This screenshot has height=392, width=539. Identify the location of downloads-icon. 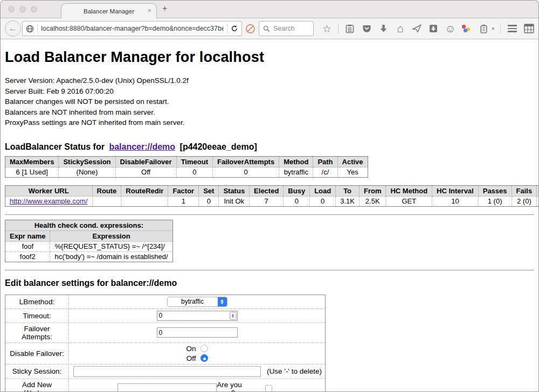
(383, 29).